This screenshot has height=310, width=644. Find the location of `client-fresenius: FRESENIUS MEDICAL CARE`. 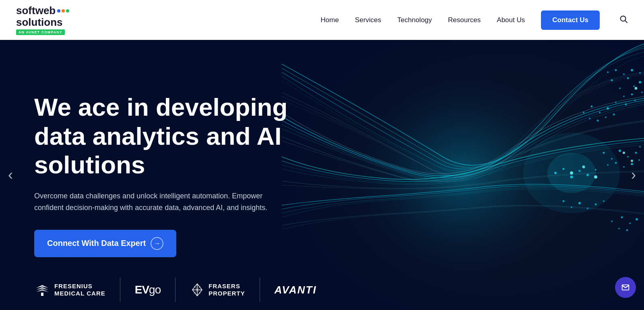

client-fresenius: FRESENIUS MEDICAL CARE is located at coordinates (77, 290).